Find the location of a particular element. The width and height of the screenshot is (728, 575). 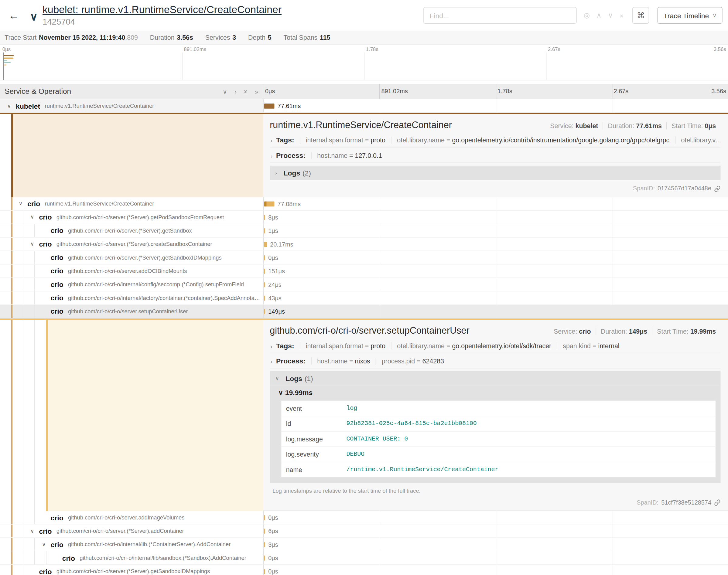

span-name-cell: criogithub.com/cri-o/cri-o/server.addOCI… is located at coordinates (132, 271).